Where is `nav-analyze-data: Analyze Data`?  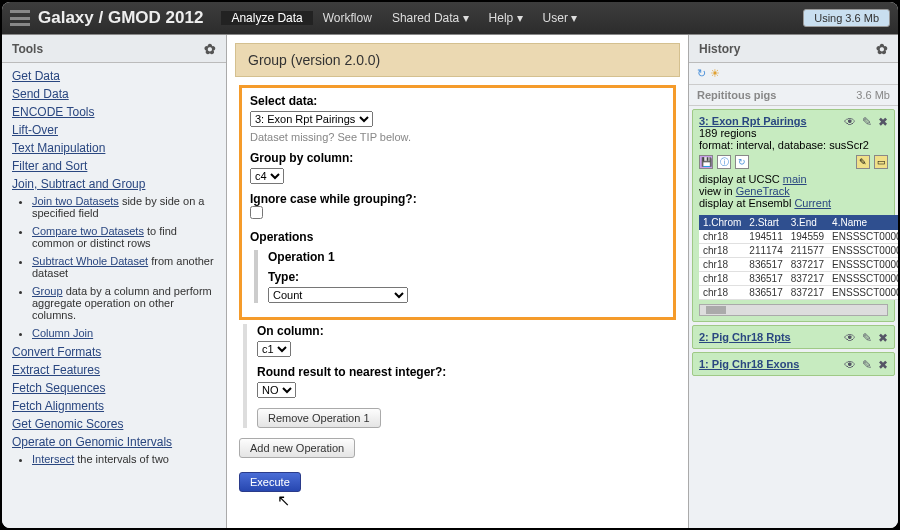
nav-analyze-data: Analyze Data is located at coordinates (266, 18).